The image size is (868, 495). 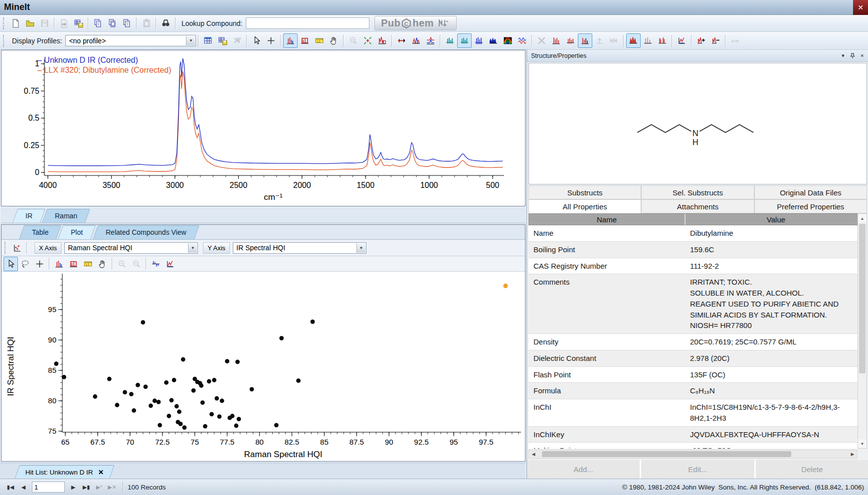 I want to click on panel-close-icon: ✕, so click(x=862, y=56).